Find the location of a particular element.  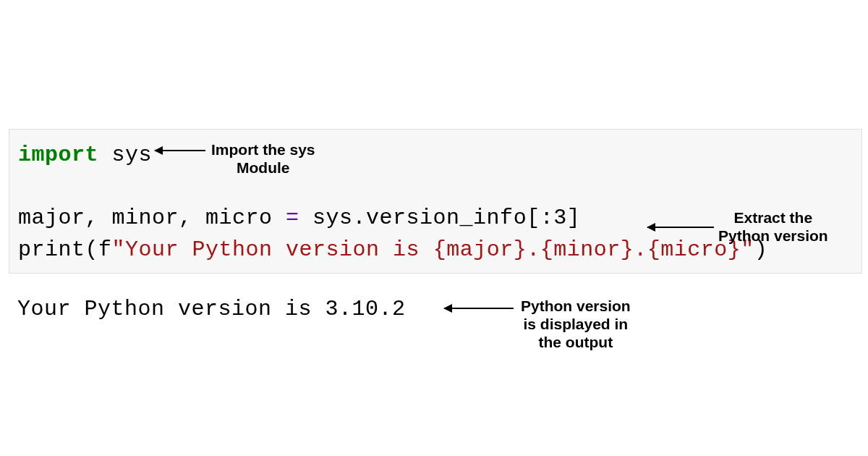

keyword-import: import is located at coordinates (58, 155).